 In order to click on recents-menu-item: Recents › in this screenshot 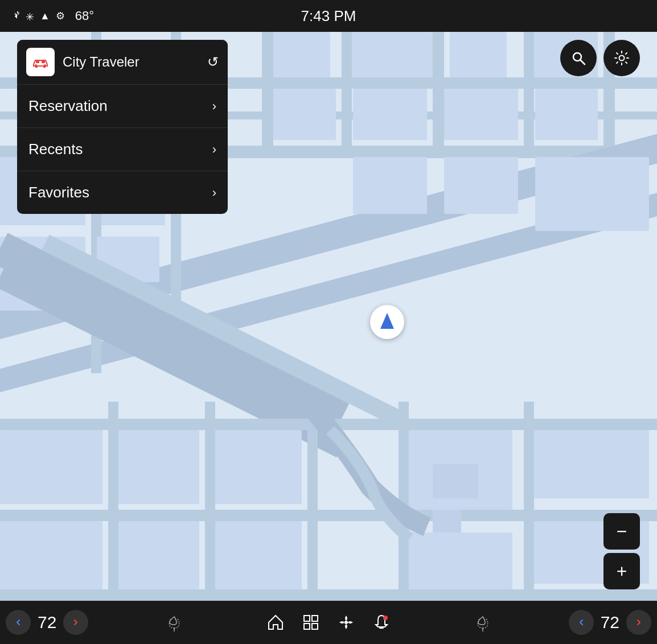, I will do `click(122, 150)`.